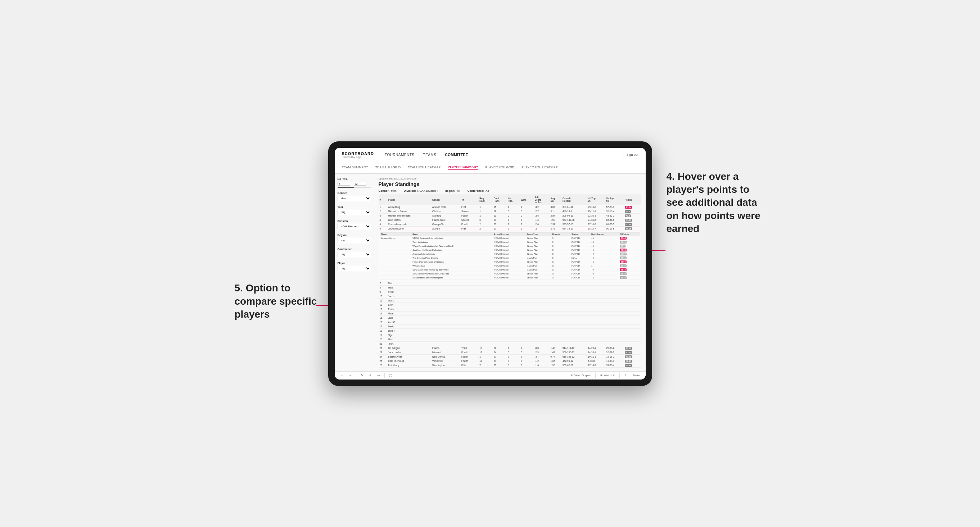 The height and width of the screenshot is (527, 980). What do you see at coordinates (354, 198) in the screenshot?
I see `gender-select: Men` at bounding box center [354, 198].